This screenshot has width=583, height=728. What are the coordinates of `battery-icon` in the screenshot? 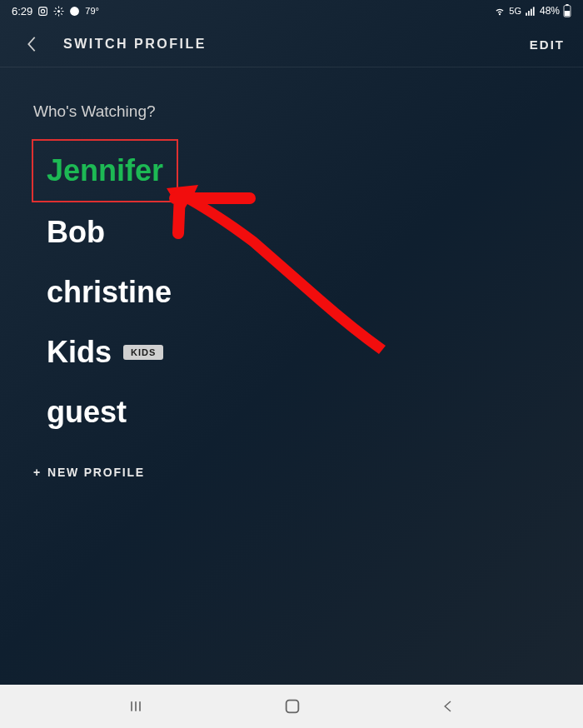 It's located at (567, 11).